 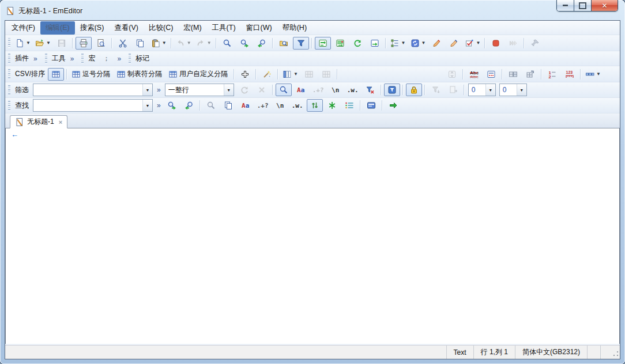 What do you see at coordinates (436, 43) in the screenshot?
I see `record-macro-button` at bounding box center [436, 43].